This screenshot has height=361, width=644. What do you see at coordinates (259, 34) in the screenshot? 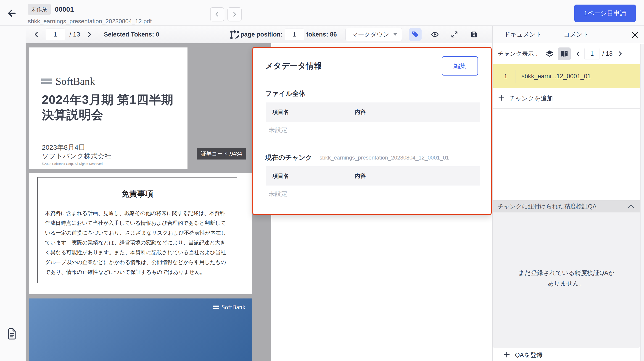
I see `viewer-toolbar: / 13 Selected Tokens: 0 page positi` at bounding box center [259, 34].